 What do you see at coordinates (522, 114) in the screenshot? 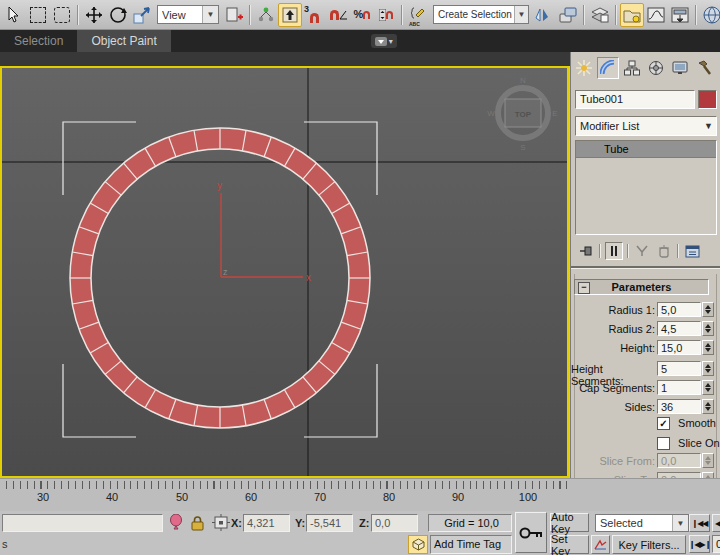
I see `viewcube: TOP N S W E` at bounding box center [522, 114].